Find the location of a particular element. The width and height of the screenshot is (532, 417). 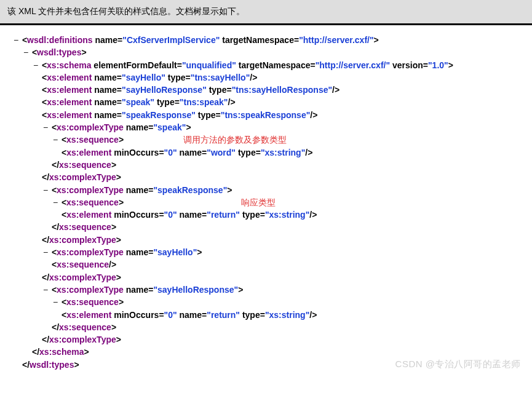

tag-name: xs:schema is located at coordinates (69, 65).